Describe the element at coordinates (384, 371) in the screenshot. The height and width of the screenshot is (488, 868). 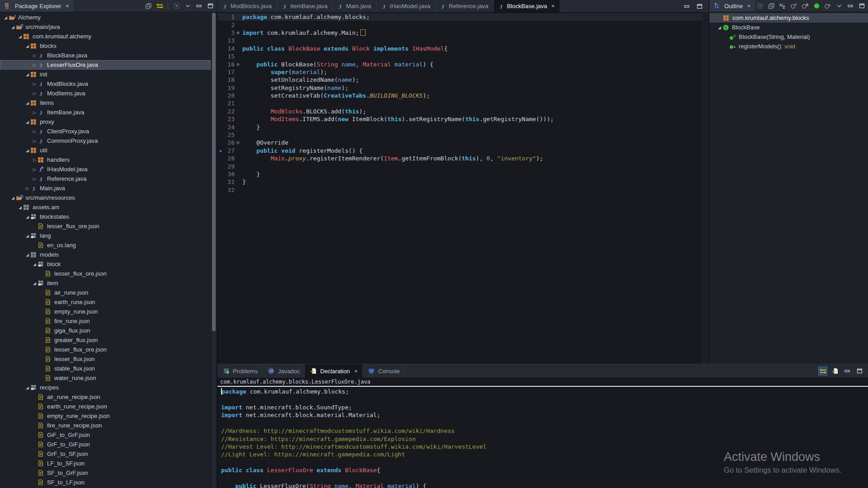
I see `bottom-tab-Console: Console` at that location.